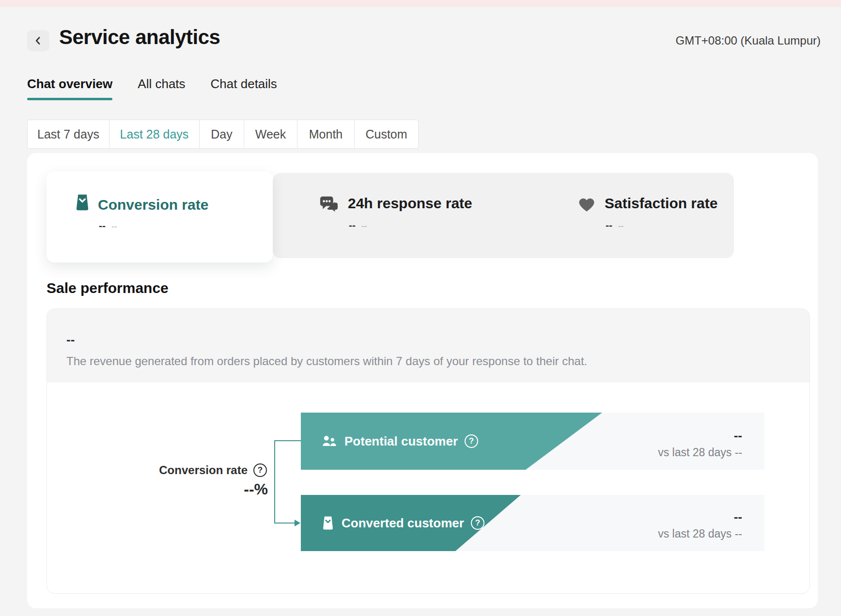  What do you see at coordinates (748, 41) in the screenshot?
I see `timezone-label: GMT+08:00 (Kuala Lumpur)` at bounding box center [748, 41].